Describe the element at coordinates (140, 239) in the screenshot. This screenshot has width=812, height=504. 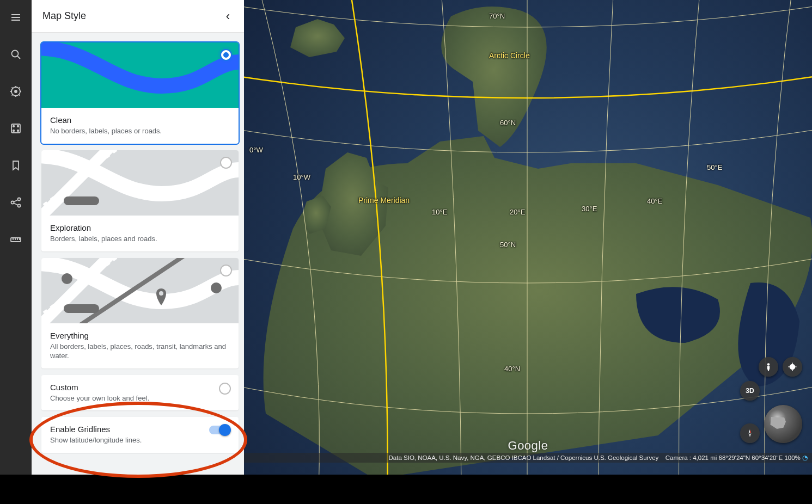
I see `style-desc: Borders, labels, places and roads.` at that location.